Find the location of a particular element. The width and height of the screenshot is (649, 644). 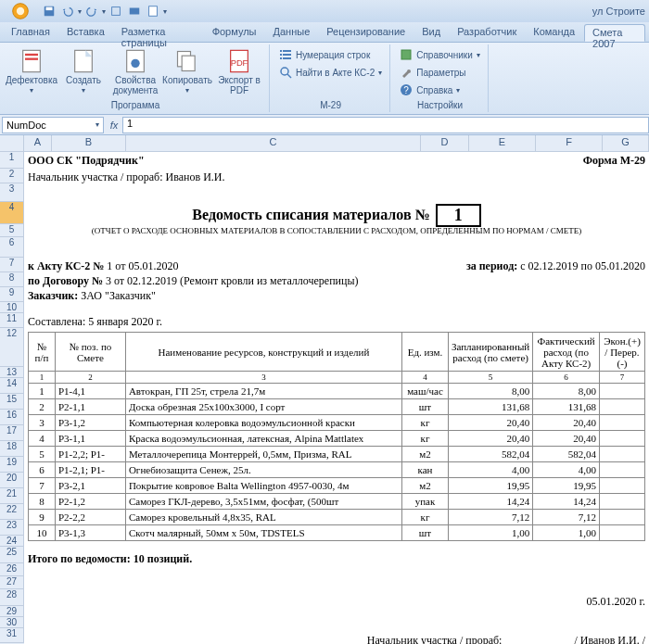

col-header: A is located at coordinates (38, 143).